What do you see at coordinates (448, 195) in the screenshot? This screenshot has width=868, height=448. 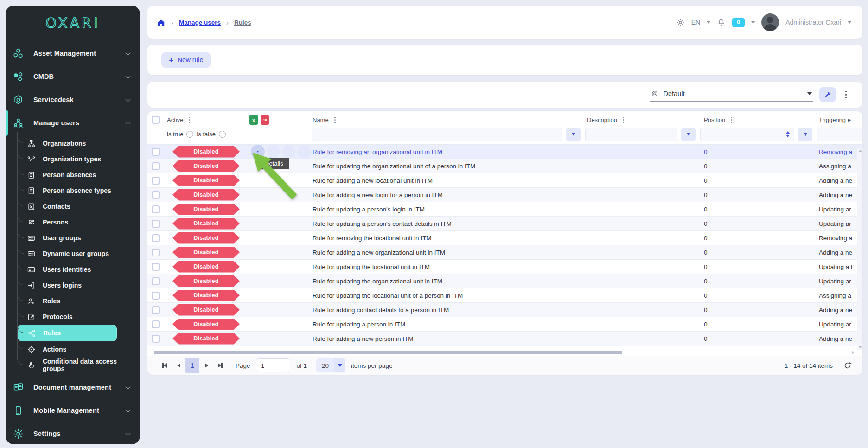 I see `rule-name: Rule for adding a new login for a person…` at bounding box center [448, 195].